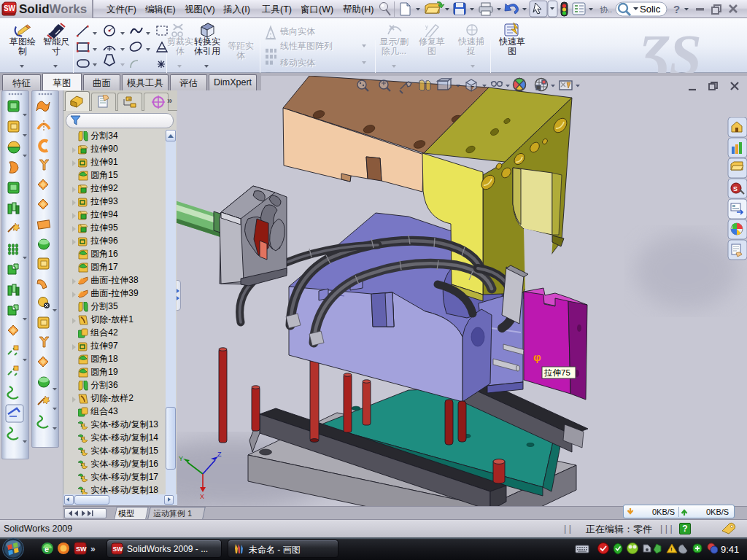 The height and width of the screenshot is (560, 747). What do you see at coordinates (557, 373) in the screenshot?
I see `svg-text: 拉伸75` at bounding box center [557, 373].